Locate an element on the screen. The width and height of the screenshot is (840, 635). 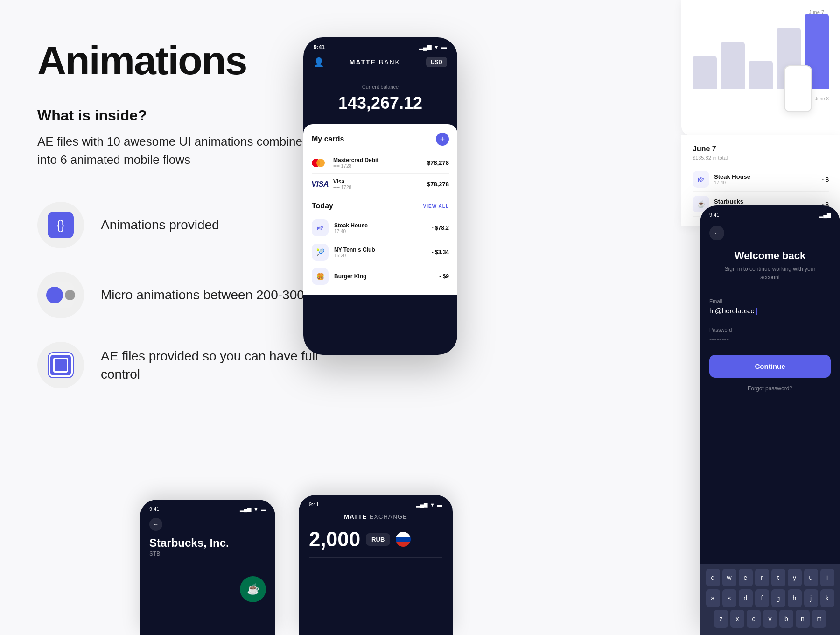
user-icon: 👤 is located at coordinates (319, 62).